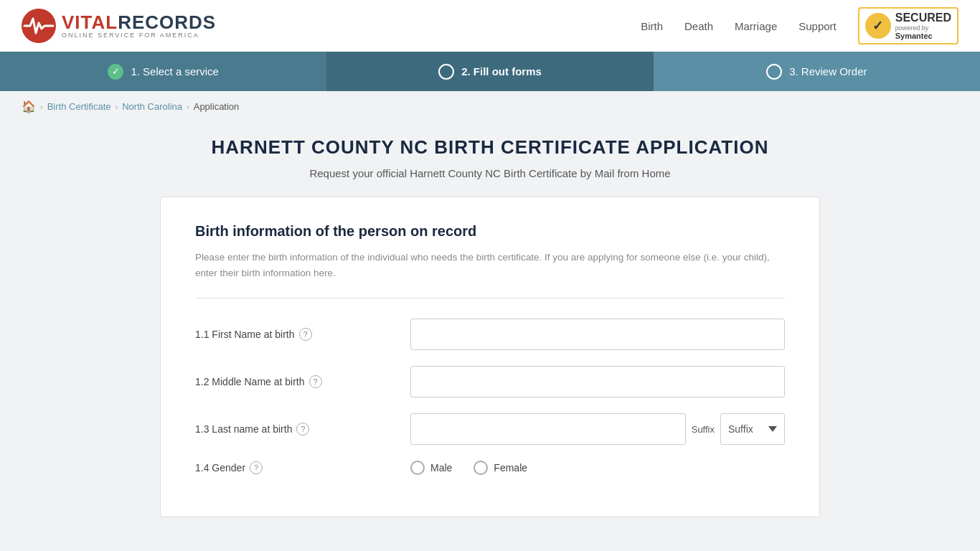 Image resolution: width=980 pixels, height=551 pixels. I want to click on gender-help-icon: ?, so click(256, 468).